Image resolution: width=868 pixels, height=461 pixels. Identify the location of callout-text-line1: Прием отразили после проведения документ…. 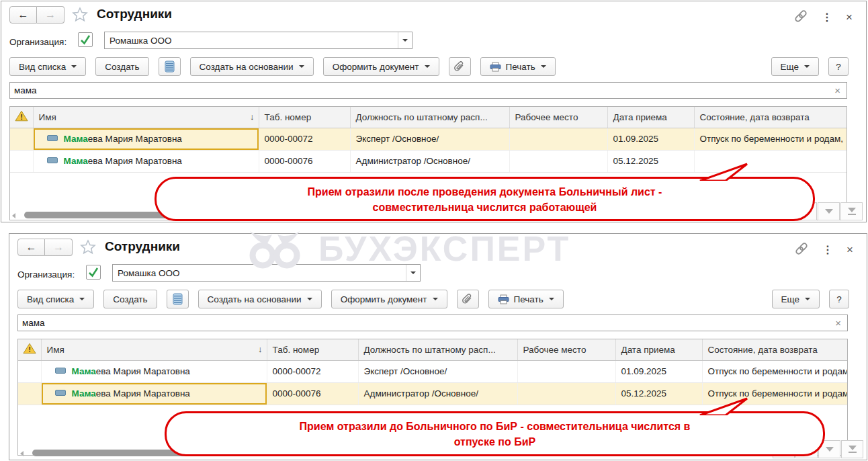
(485, 192).